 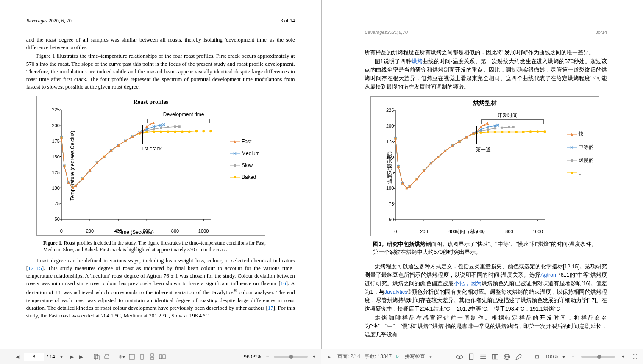 I want to click on zoom-slider-r, so click(x=598, y=357).